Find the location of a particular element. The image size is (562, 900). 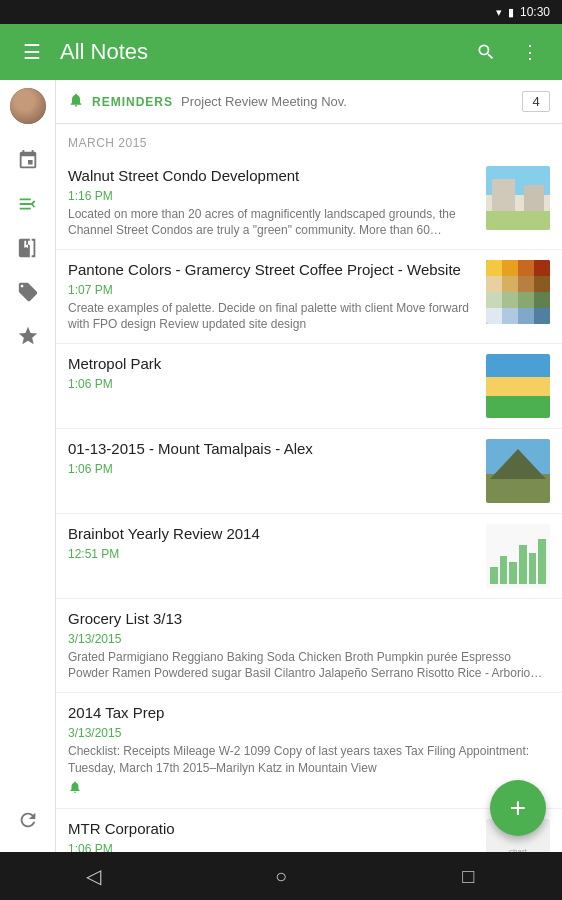

page-title: All Notes is located at coordinates (259, 52).